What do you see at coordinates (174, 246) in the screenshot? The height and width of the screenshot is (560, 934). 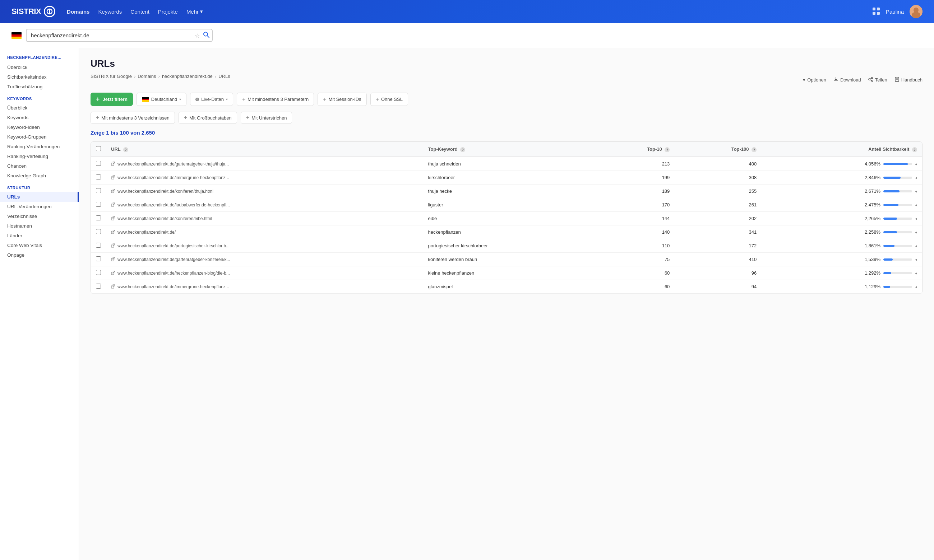 I see `row-url-text: www.heckenpflanzendirekt.de/portugiesisc…` at bounding box center [174, 246].